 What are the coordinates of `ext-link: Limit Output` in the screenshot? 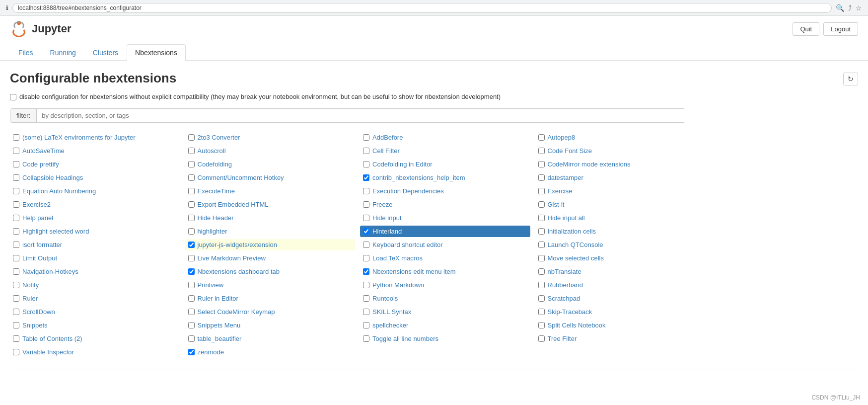 It's located at (40, 258).